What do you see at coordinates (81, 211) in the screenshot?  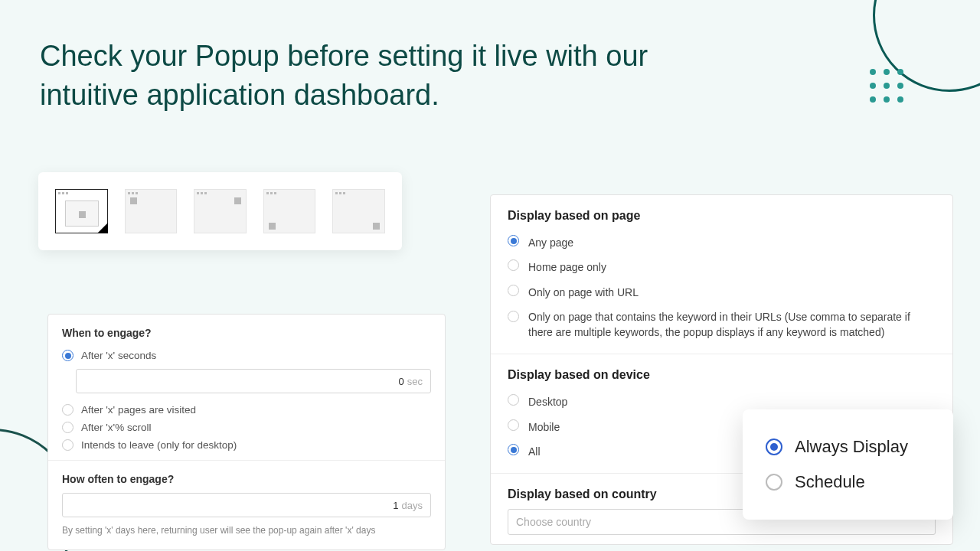 I see `template-center` at bounding box center [81, 211].